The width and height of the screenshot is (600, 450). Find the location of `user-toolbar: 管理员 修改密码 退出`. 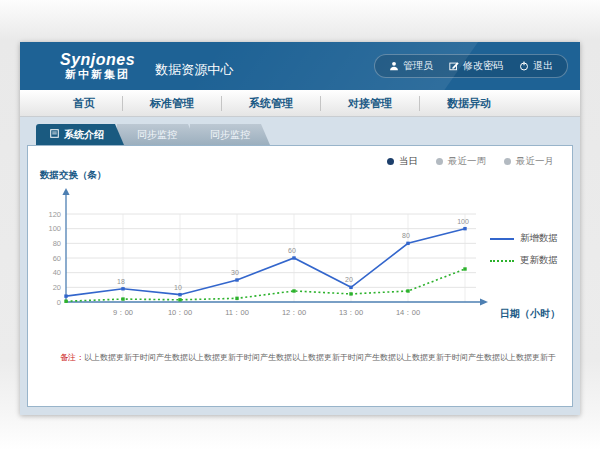

user-toolbar: 管理员 修改密码 退出 is located at coordinates (471, 66).